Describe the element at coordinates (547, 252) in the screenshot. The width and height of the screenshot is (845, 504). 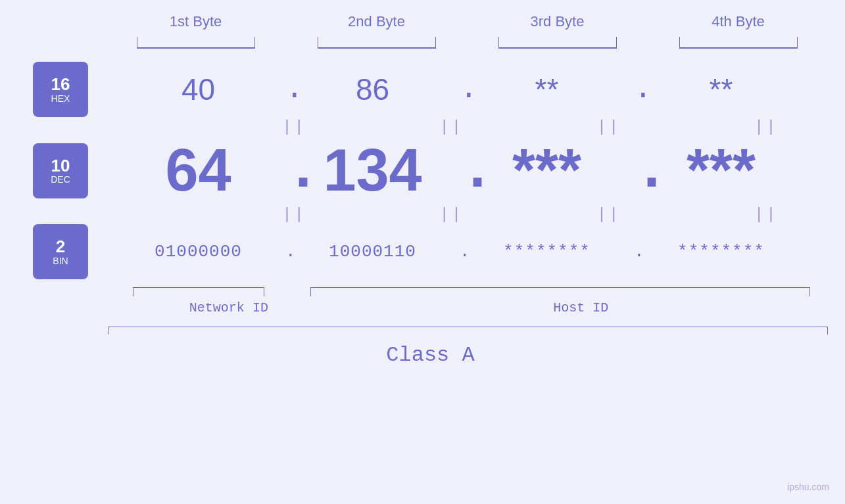
I see `bin-byte3: ********` at that location.